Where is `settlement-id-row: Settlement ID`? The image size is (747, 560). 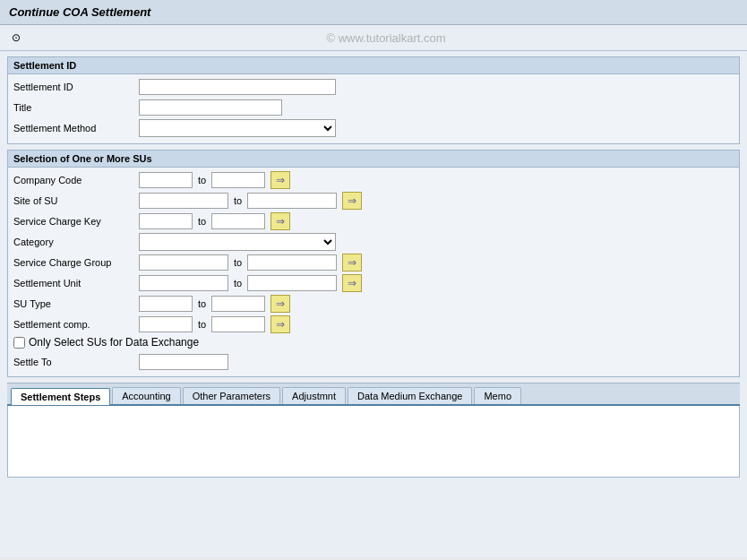 settlement-id-row: Settlement ID is located at coordinates (374, 87).